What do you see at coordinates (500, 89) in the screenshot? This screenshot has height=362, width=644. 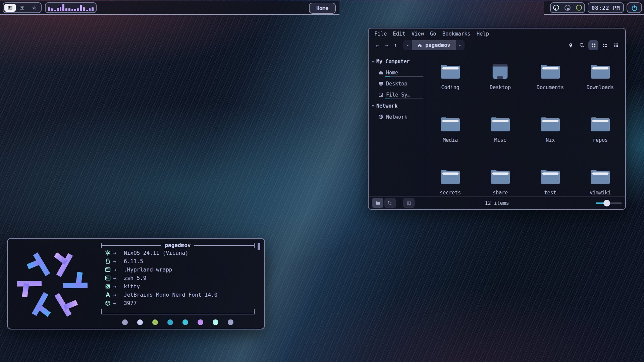 I see `folder-desktop: Desktop` at bounding box center [500, 89].